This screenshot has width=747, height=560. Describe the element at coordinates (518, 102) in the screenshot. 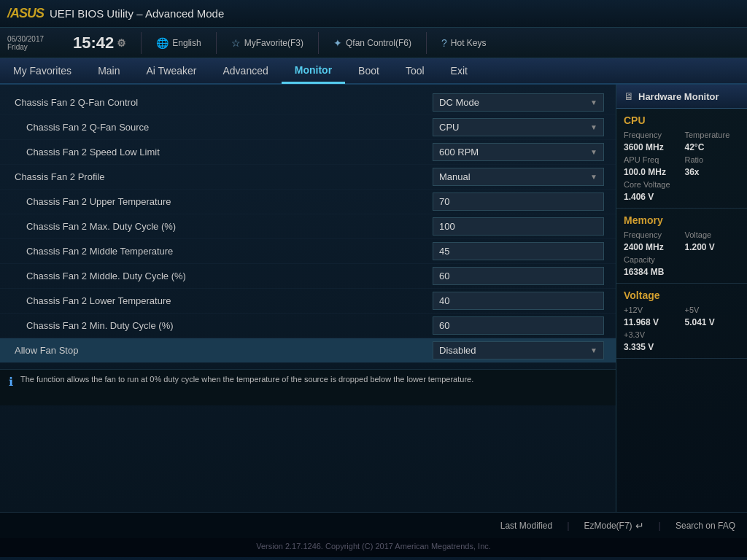

I see `setting-value: DC Mode ▼` at that location.